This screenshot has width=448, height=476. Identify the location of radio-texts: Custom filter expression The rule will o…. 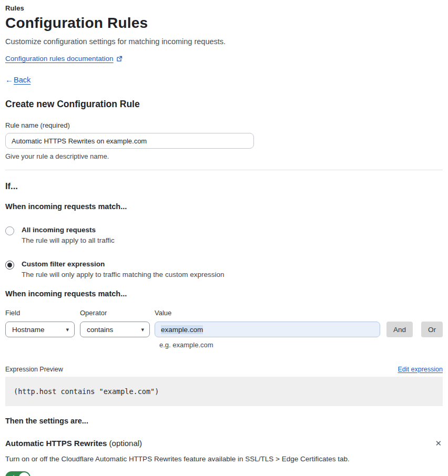
(123, 269).